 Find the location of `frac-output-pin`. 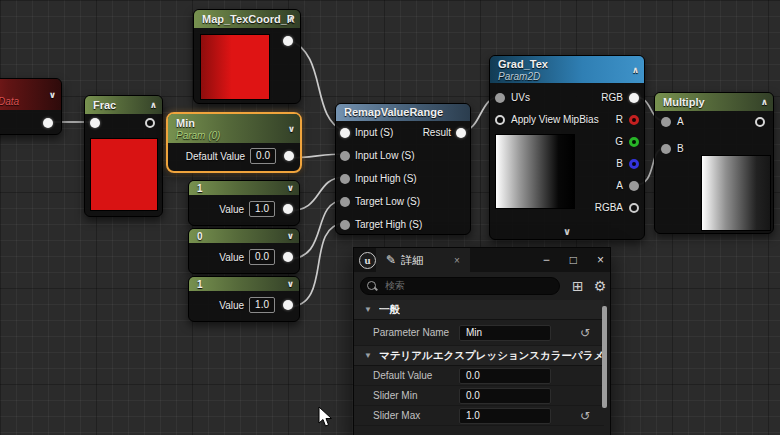

frac-output-pin is located at coordinates (150, 123).